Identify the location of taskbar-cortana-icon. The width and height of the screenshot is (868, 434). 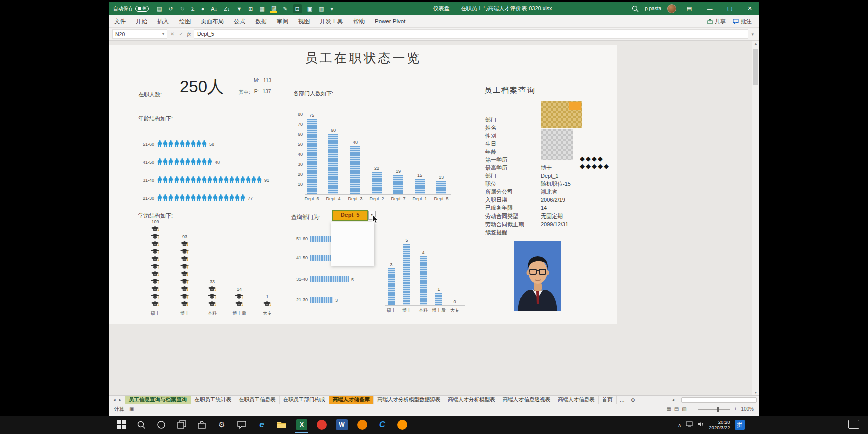
(161, 425).